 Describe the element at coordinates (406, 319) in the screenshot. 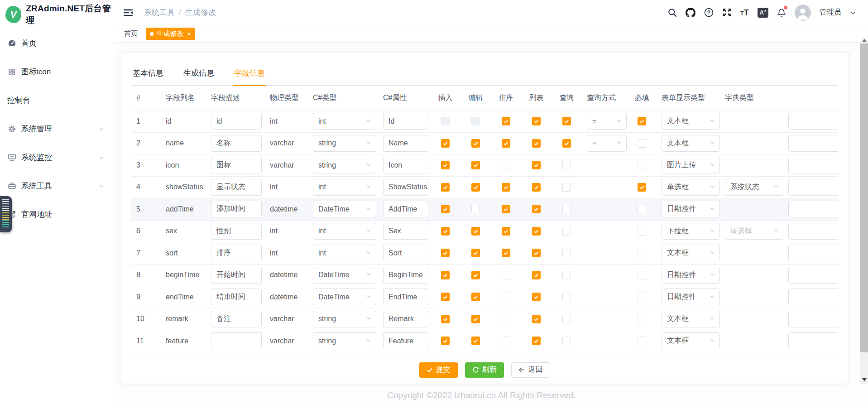

I see `csharp-property-input: Remark` at that location.